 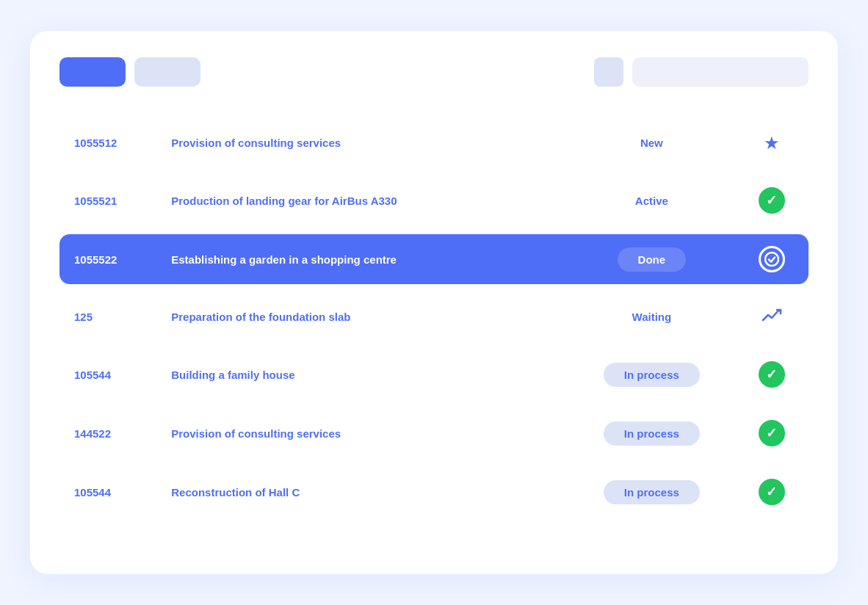 I want to click on row-status: Active, so click(x=651, y=200).